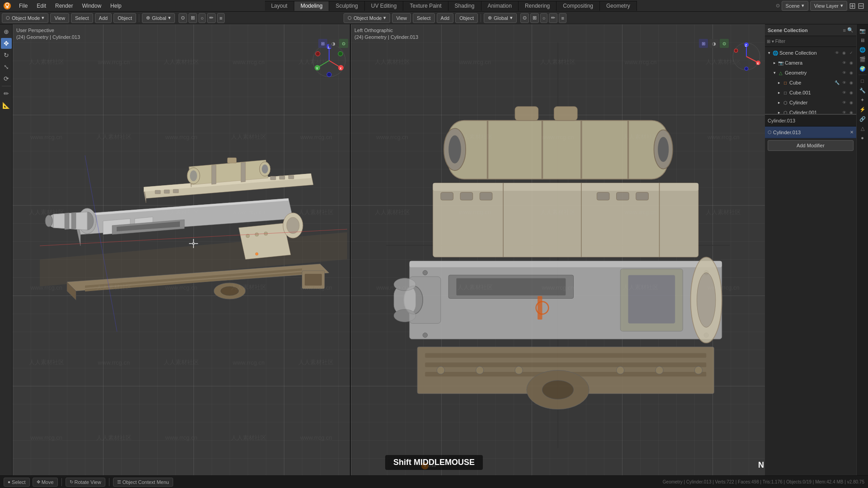 This screenshot has width=868, height=488. Describe the element at coordinates (45, 482) in the screenshot. I see `move-status-btn: ✥ Move` at that location.